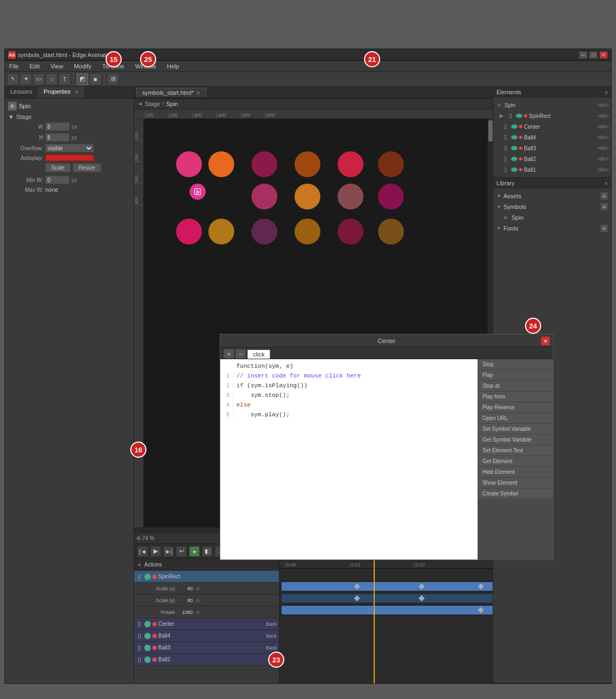 The height and width of the screenshot is (699, 616). What do you see at coordinates (198, 612) in the screenshot?
I see `track-diamond-rotate: ◇` at bounding box center [198, 612].